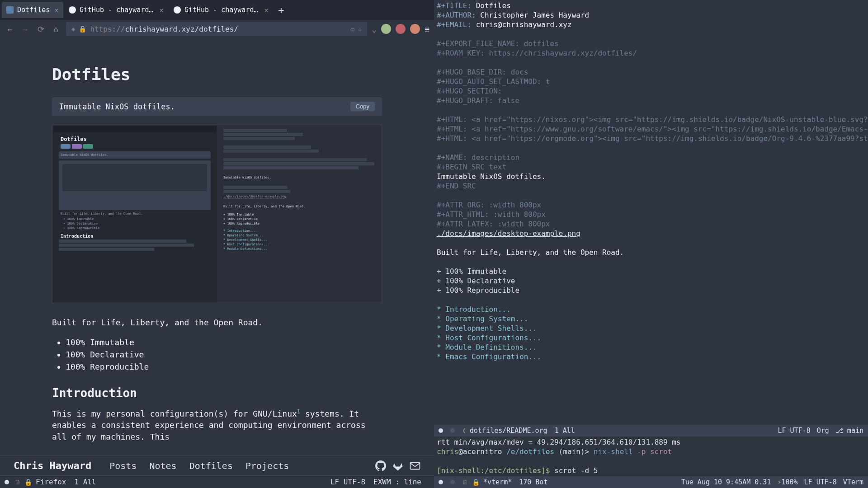 The image size is (868, 488). What do you see at coordinates (854, 482) in the screenshot?
I see `mode: VTerm` at bounding box center [854, 482].